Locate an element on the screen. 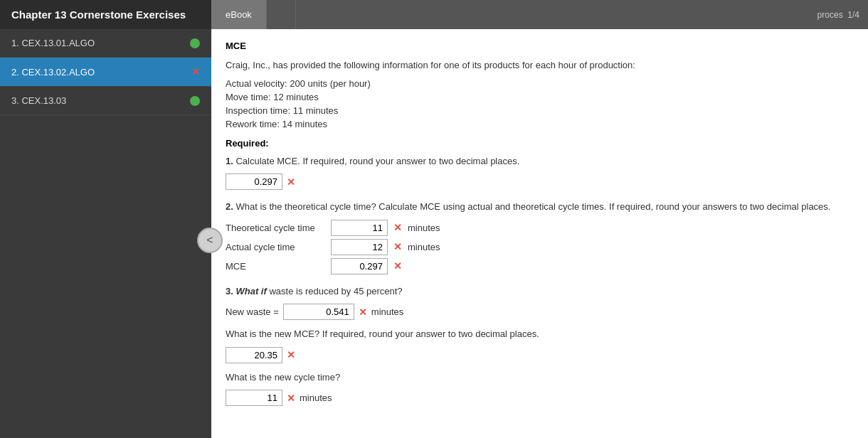 This screenshot has height=438, width=868. sidebar-item-cex1301: 1. CEX.13.01.ALGO is located at coordinates (105, 43).